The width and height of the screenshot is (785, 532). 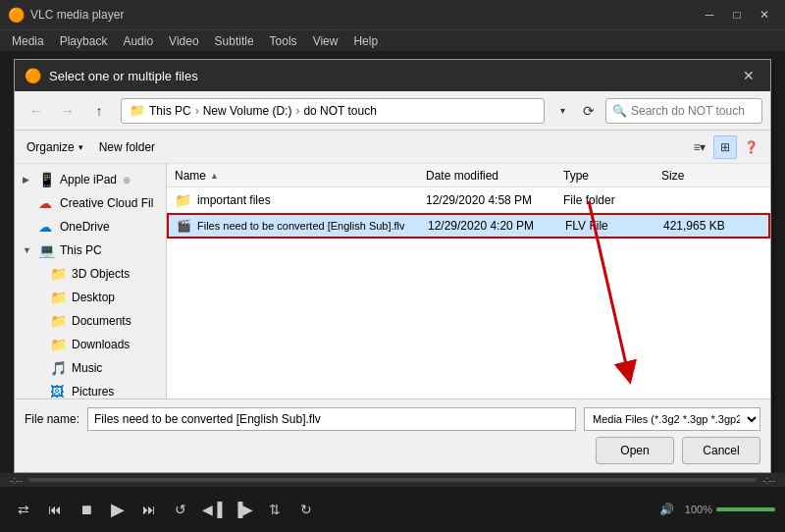 What do you see at coordinates (90, 297) in the screenshot?
I see `sidebar-item-desktop: 📁 Desktop` at bounding box center [90, 297].